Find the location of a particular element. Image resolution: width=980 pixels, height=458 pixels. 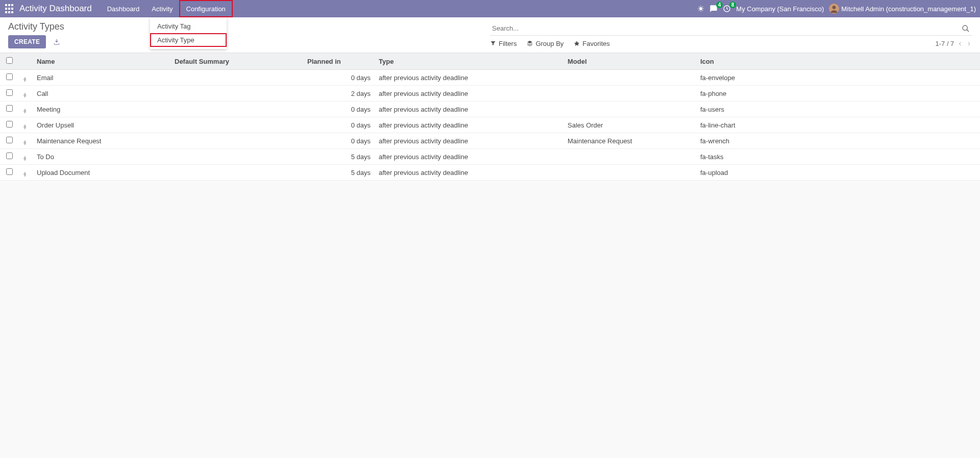

cell-icon: fa-wrench is located at coordinates (838, 141).